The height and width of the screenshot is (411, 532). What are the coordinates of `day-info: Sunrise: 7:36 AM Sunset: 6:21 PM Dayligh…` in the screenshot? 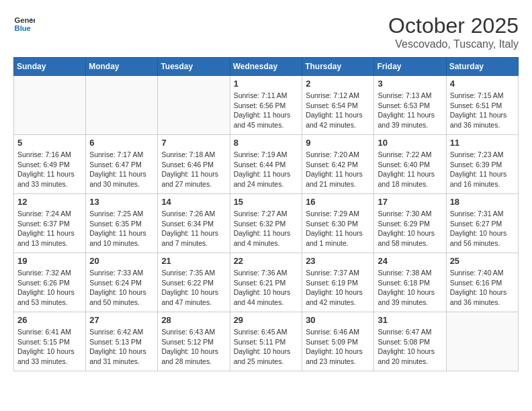 It's located at (266, 287).